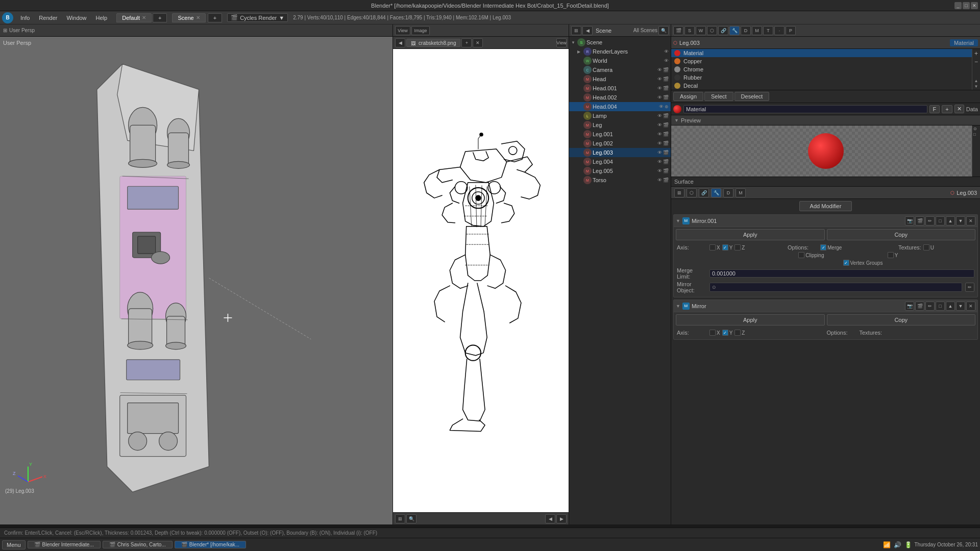 The height and width of the screenshot is (551, 980). Describe the element at coordinates (779, 31) in the screenshot. I see `props-btn-particles: ·` at that location.